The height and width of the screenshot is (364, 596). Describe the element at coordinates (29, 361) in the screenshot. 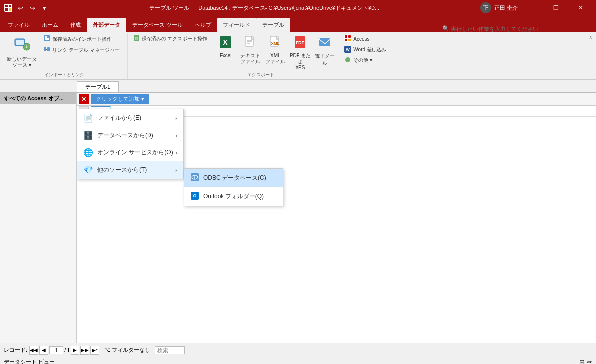

I see `view-label: データシート ビュー` at that location.